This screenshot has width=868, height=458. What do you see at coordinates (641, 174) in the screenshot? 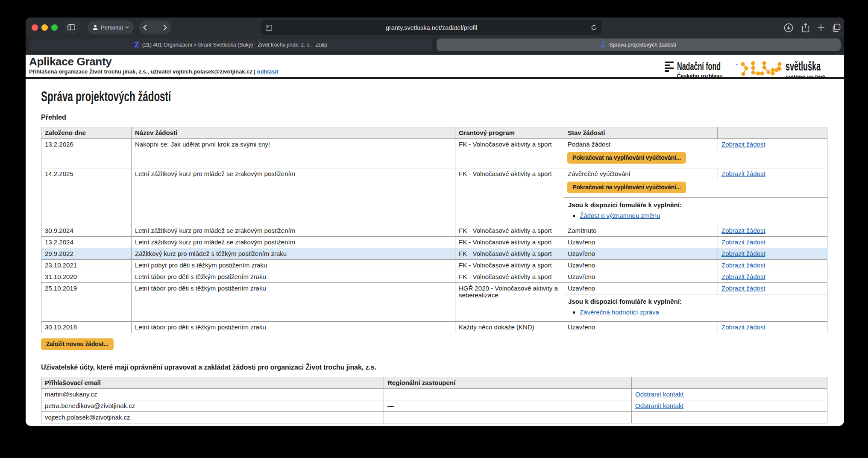
I see `status-text: Závěrečné vyúčtování` at bounding box center [641, 174].